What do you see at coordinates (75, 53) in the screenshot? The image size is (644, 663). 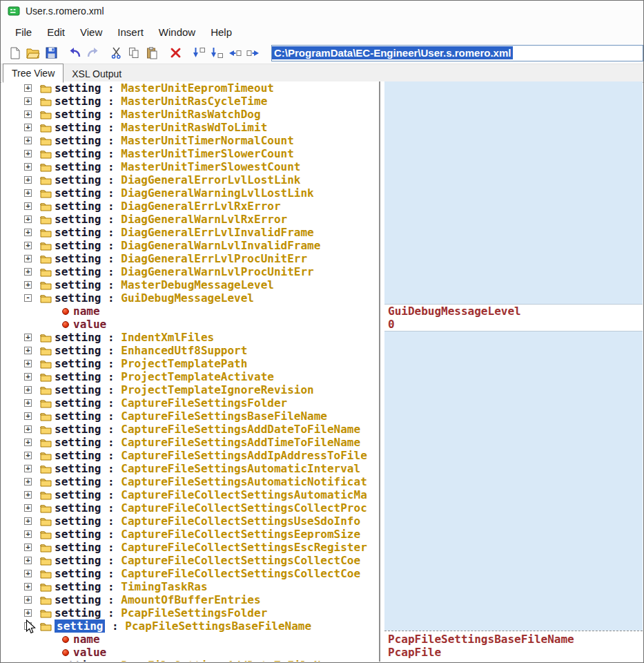 I see `undo-icon` at bounding box center [75, 53].